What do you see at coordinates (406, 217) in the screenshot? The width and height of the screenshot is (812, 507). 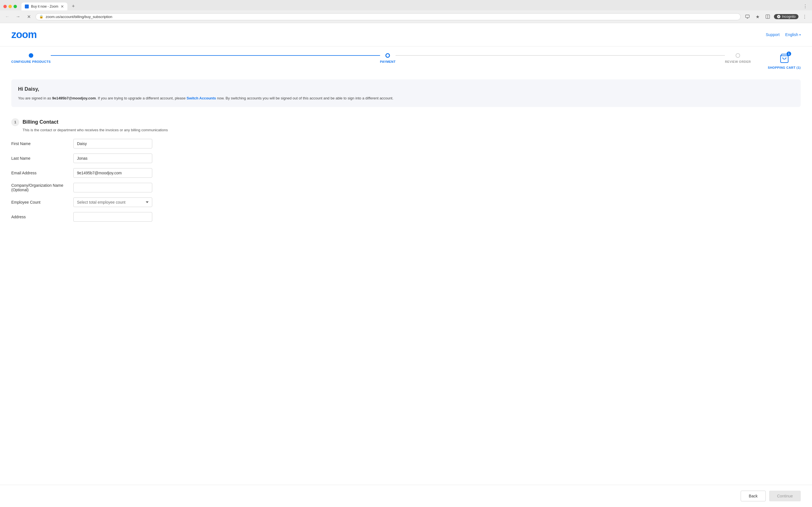 I see `address-row: Address` at bounding box center [406, 217].